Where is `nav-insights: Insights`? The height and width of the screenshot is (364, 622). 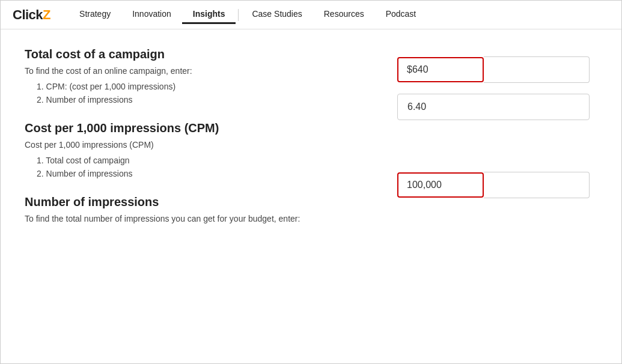 nav-insights: Insights is located at coordinates (209, 14).